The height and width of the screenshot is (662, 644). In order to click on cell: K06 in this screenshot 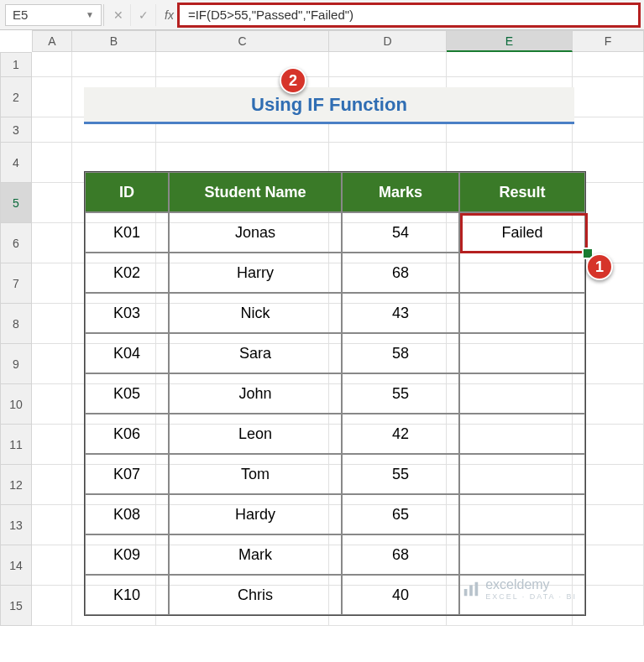, I will do `click(127, 434)`.